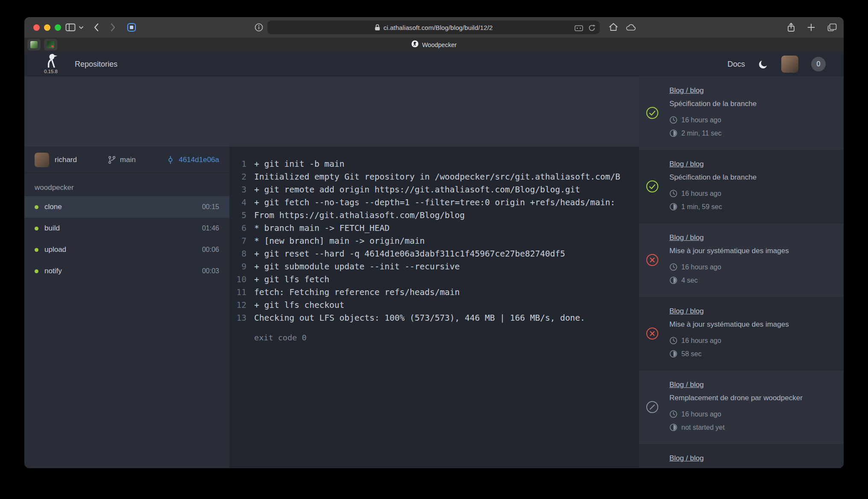 This screenshot has height=499, width=868. I want to click on back-navigation-icon, so click(96, 27).